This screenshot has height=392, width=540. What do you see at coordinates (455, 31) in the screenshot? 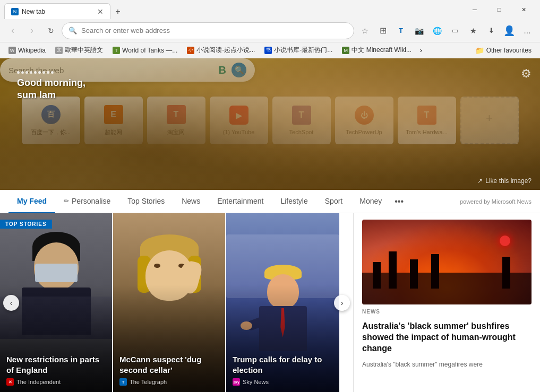
I see `reading-view-button: ▭` at bounding box center [455, 31].